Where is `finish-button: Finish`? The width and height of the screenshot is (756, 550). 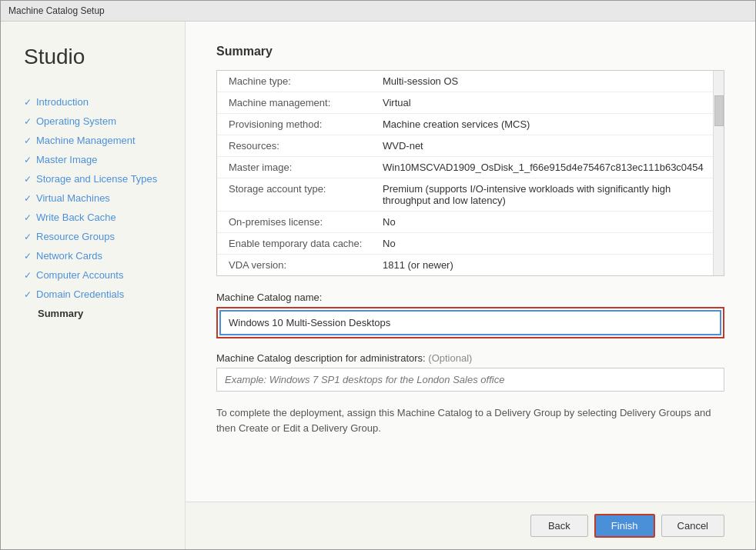
finish-button: Finish is located at coordinates (625, 526).